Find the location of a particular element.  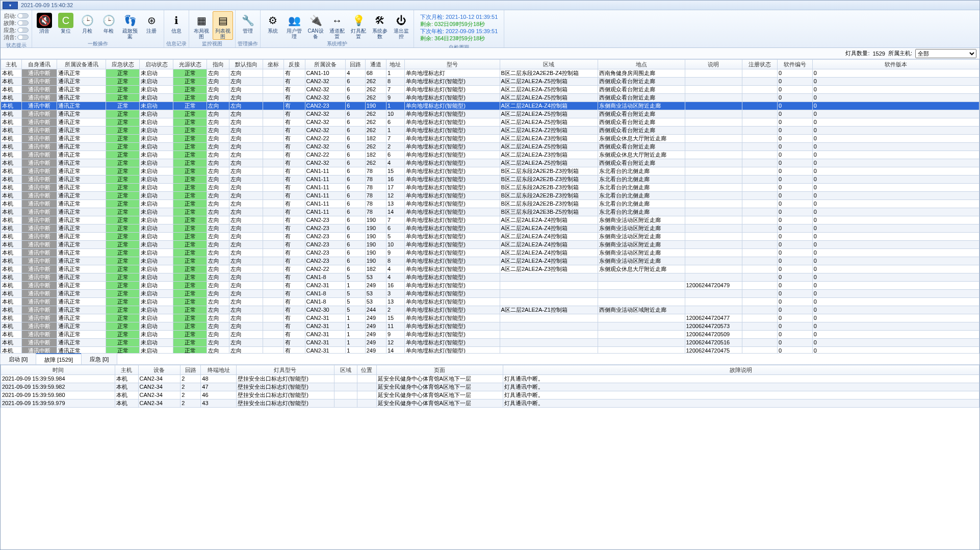

col-light: 光源状态 is located at coordinates (190, 64).